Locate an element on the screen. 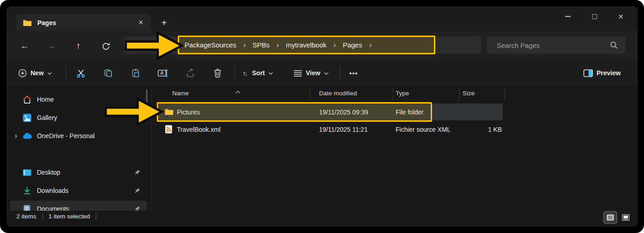 The width and height of the screenshot is (644, 233). search-icon is located at coordinates (614, 45).